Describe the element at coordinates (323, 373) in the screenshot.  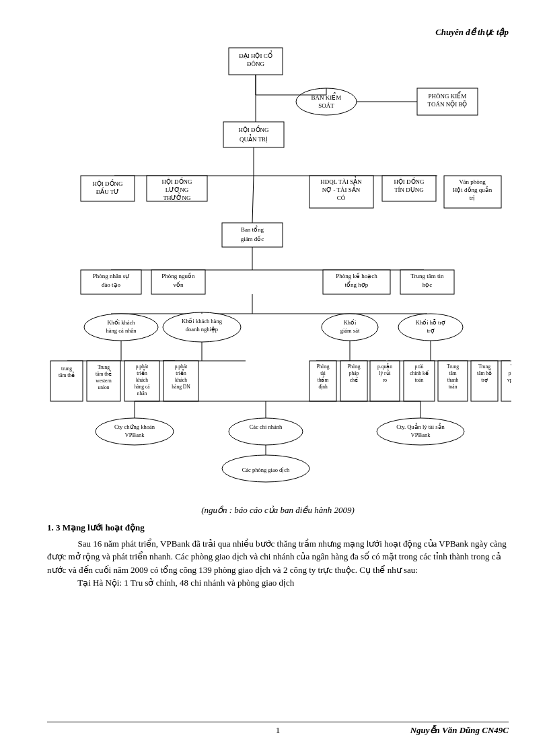
I see `svg-text: tài` at that location.